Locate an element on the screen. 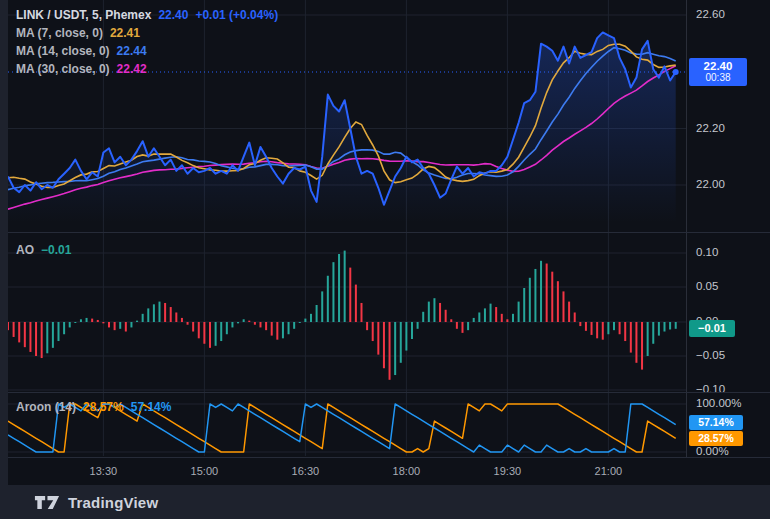 Image resolution: width=770 pixels, height=519 pixels. ma7-label: MA (7, close, 0) is located at coordinates (60, 33).